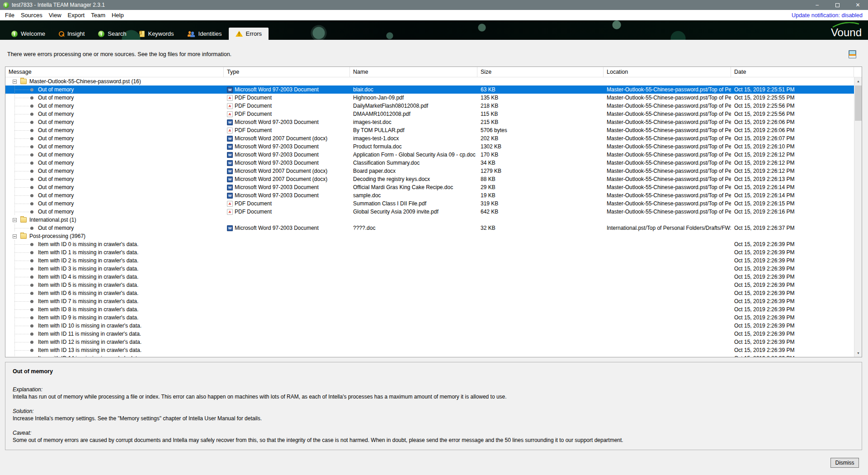 This screenshot has height=475, width=868. What do you see at coordinates (541, 138) in the screenshot?
I see `cell-size: 202 KB` at bounding box center [541, 138].